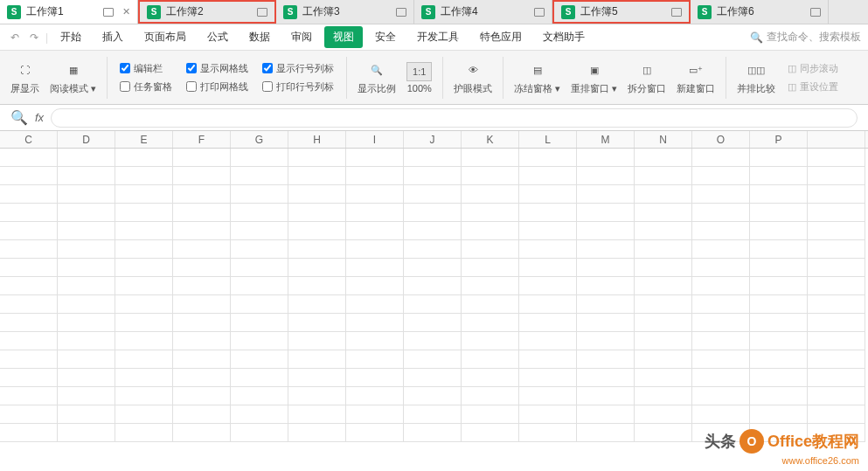 The image size is (868, 471). I want to click on rearrange-icon: ▣, so click(594, 70).